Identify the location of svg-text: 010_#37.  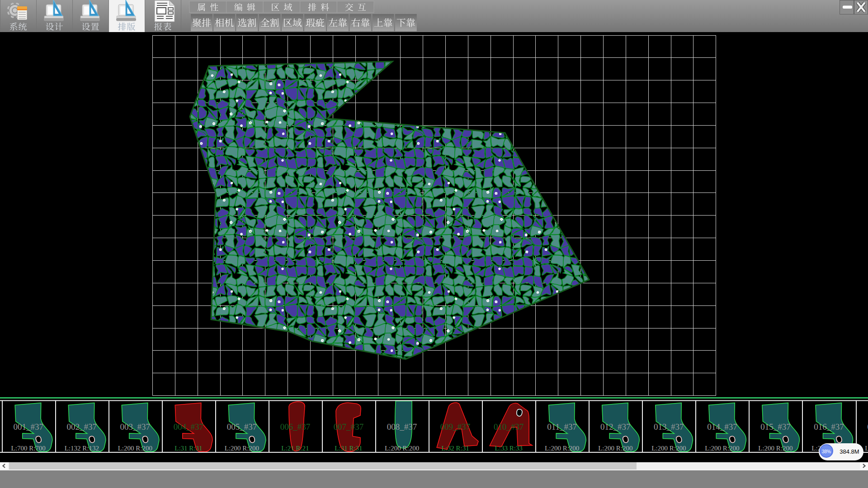
(509, 427).